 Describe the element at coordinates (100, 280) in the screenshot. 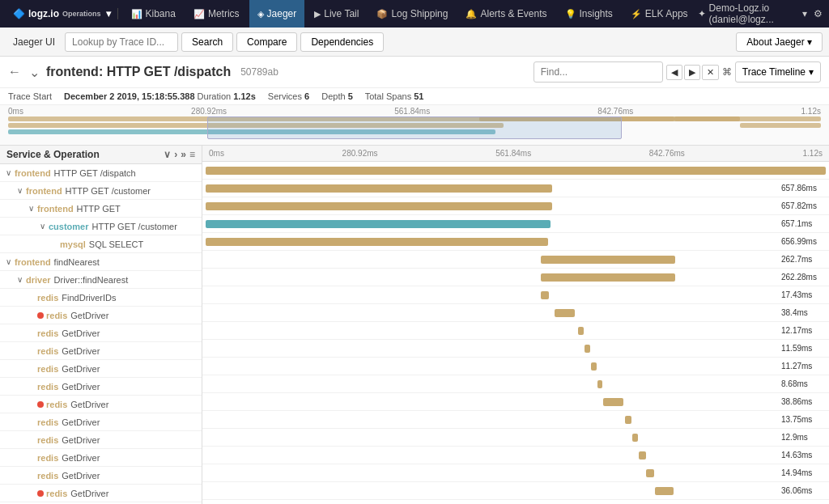

I see `service-row: ∨driverDriver::findNearest` at that location.